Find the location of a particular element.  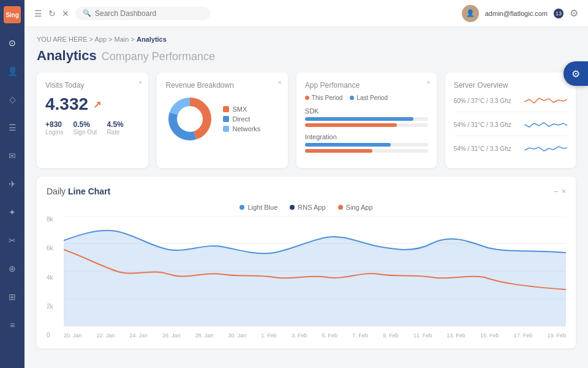

chart-minimize-button: – is located at coordinates (556, 191).